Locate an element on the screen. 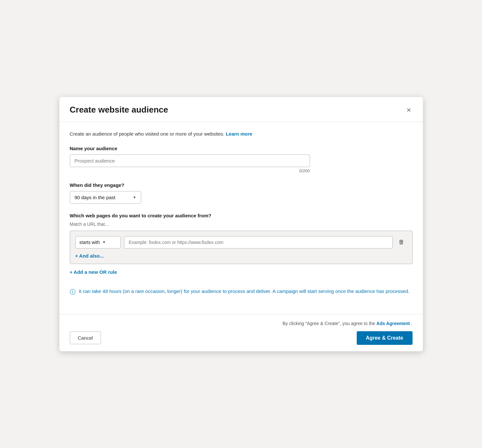 Image resolution: width=482 pixels, height=448 pixels. and-also-button: + And also... is located at coordinates (90, 256).